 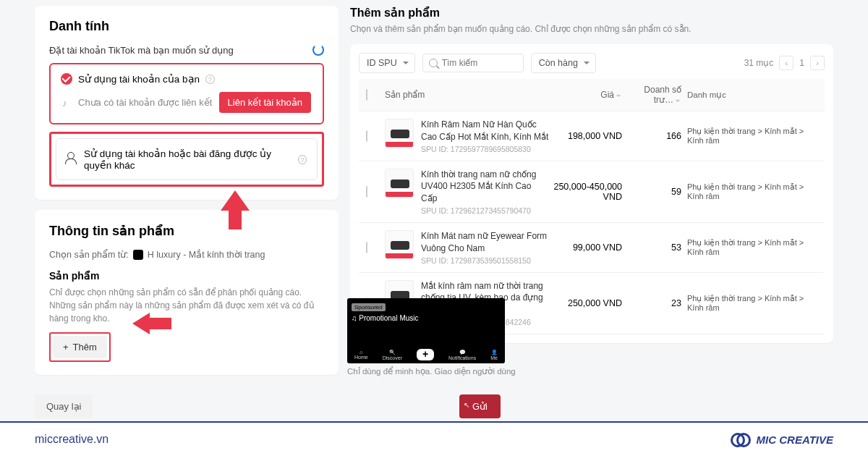 What do you see at coordinates (655, 192) in the screenshot?
I see `sales-cell: 59` at bounding box center [655, 192].